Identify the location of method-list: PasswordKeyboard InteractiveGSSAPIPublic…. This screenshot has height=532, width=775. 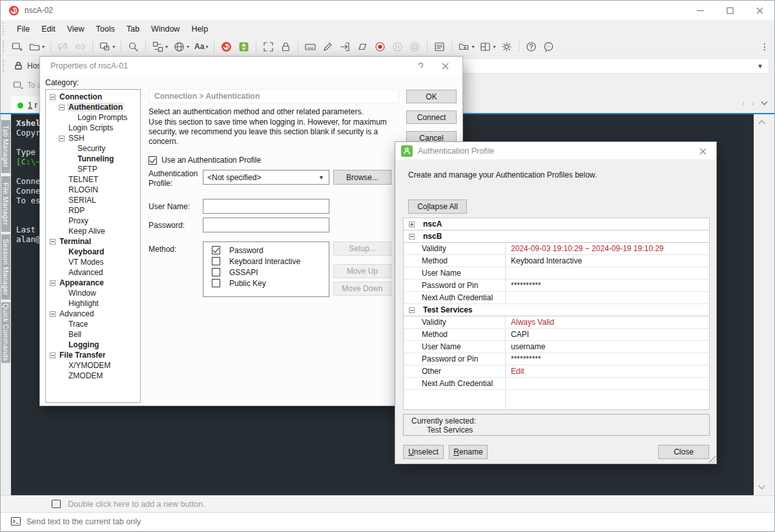
(266, 269).